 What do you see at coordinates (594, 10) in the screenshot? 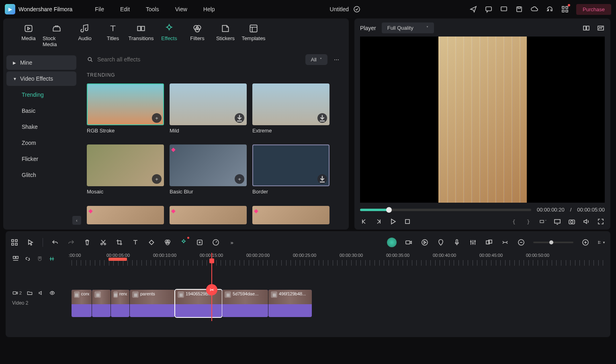
I see `purchase-button: Purchase` at bounding box center [594, 10].